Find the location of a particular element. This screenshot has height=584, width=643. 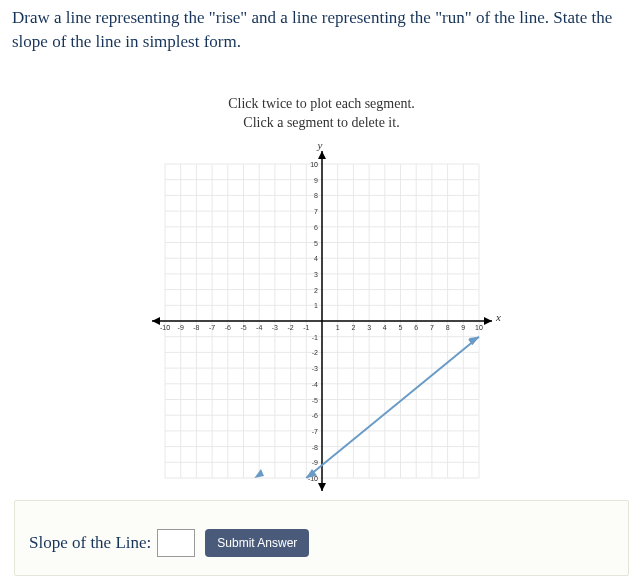

slope-input is located at coordinates (176, 543).